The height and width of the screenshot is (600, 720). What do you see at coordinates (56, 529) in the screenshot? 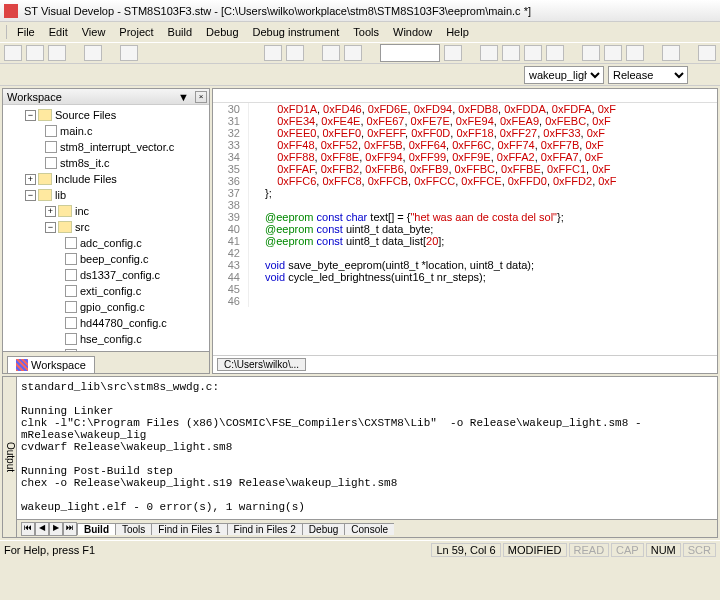
I see `tab-next-icon: ▶` at bounding box center [56, 529].